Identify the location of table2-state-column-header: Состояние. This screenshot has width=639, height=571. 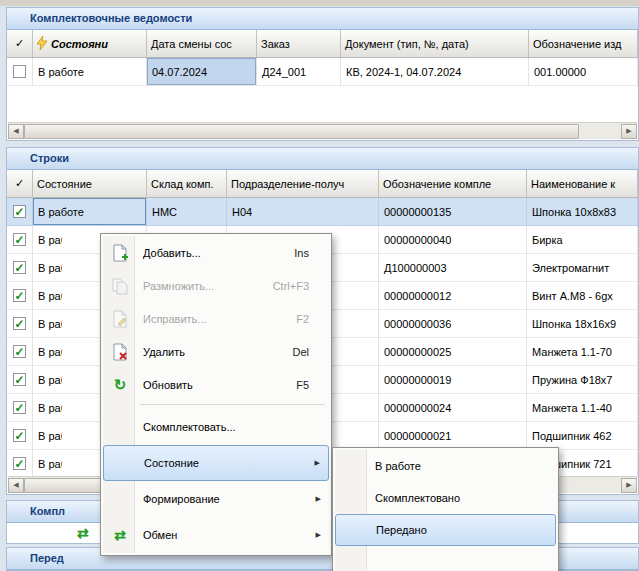
(90, 184).